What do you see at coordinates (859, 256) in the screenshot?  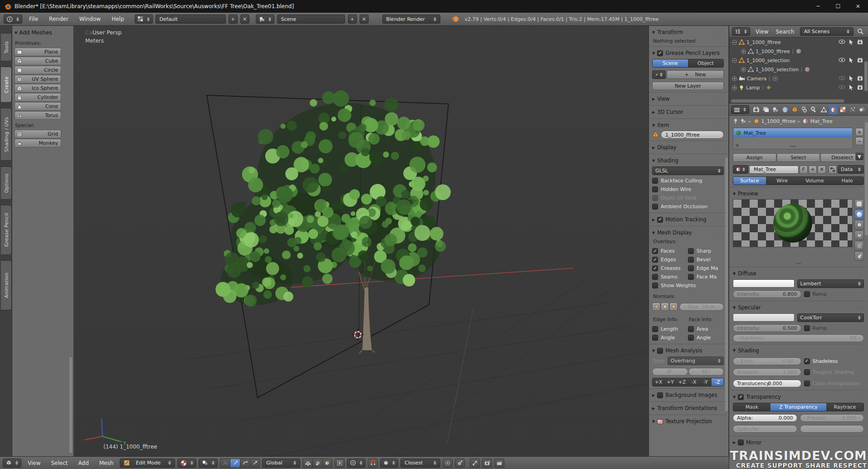 I see `preview-world-sphere-button` at bounding box center [859, 256].